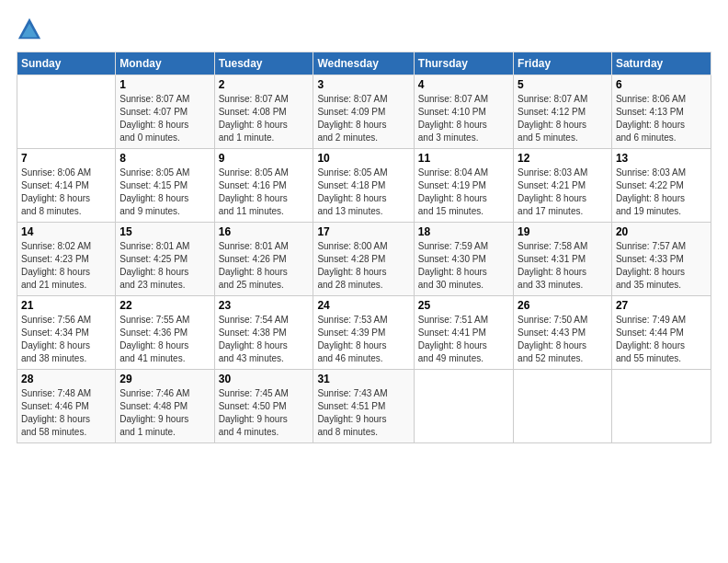 This screenshot has width=728, height=563. I want to click on week-row-4: 21Sunrise: 7:56 AM Sunset: 4:34 PM Dayli…, so click(364, 333).